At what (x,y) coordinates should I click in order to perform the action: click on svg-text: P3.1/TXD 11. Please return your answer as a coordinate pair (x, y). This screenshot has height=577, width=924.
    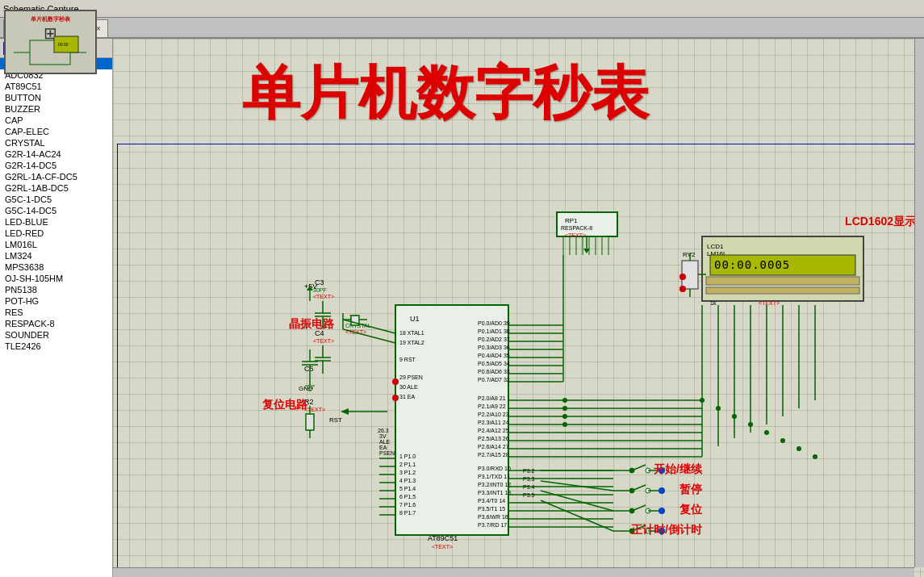
    Looking at the image, I should click on (494, 476).